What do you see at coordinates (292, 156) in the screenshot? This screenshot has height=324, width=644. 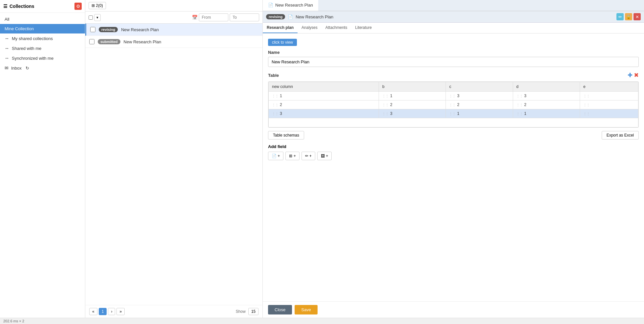 I see `add-table-field-button: ⊞ +` at bounding box center [292, 156].